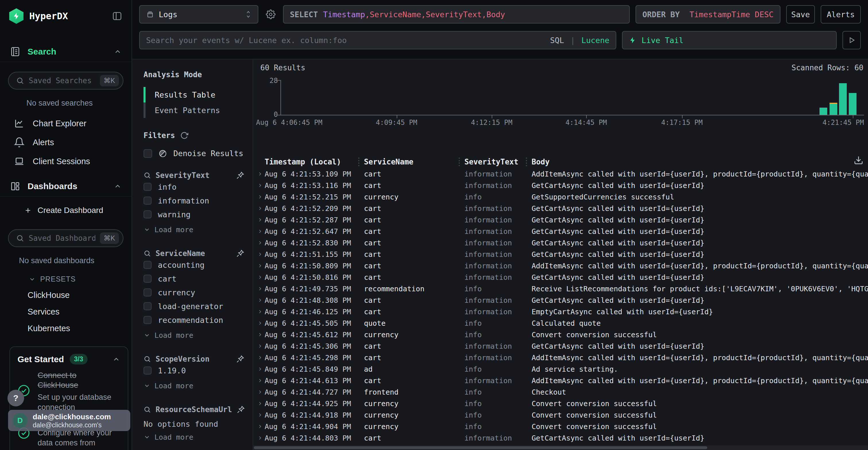  I want to click on refresh-icon, so click(184, 135).